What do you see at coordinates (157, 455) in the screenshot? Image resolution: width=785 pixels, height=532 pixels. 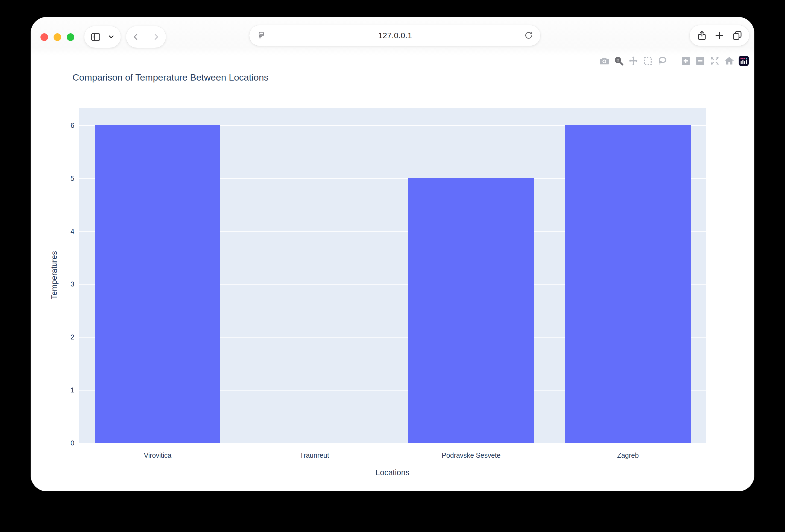 I see `x-tick-label: Virovitica` at bounding box center [157, 455].